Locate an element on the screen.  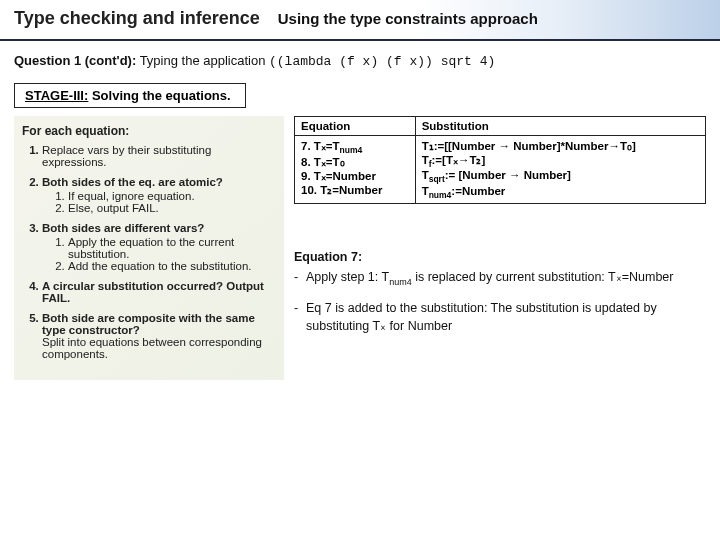
title-bar: Type checking and inference Using the ty… is located at coordinates (360, 20).